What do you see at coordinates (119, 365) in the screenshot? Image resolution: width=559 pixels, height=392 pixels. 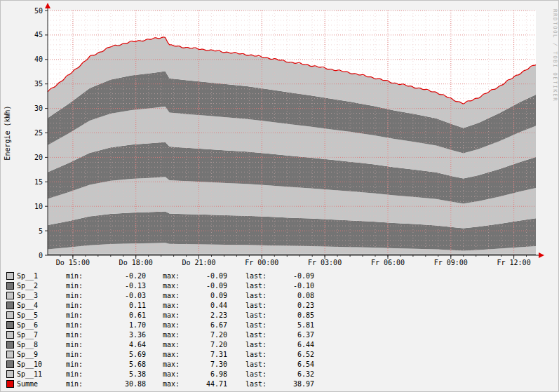 I see `min-value: 5.68` at bounding box center [119, 365].